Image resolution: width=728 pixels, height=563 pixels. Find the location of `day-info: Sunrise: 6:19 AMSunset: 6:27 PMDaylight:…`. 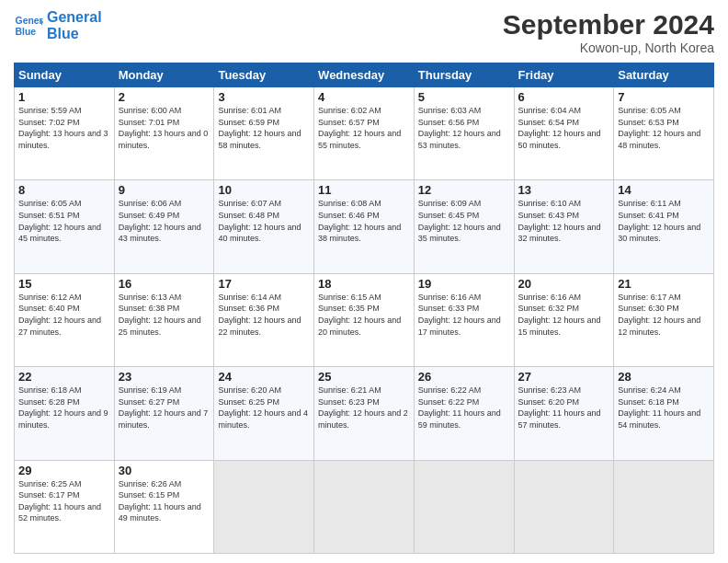

day-info: Sunrise: 6:19 AMSunset: 6:27 PMDaylight:… is located at coordinates (165, 408).